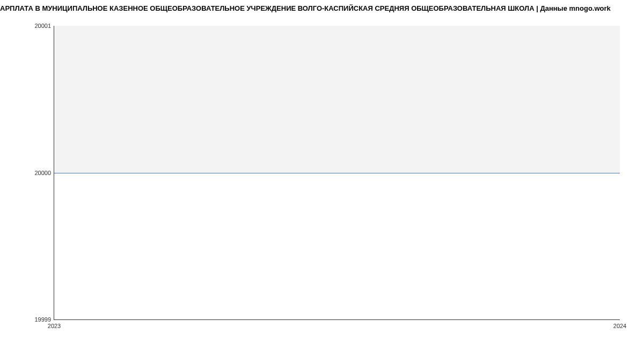 This screenshot has height=349, width=644. What do you see at coordinates (43, 319) in the screenshot?
I see `y-tick-label: 19999` at bounding box center [43, 319].